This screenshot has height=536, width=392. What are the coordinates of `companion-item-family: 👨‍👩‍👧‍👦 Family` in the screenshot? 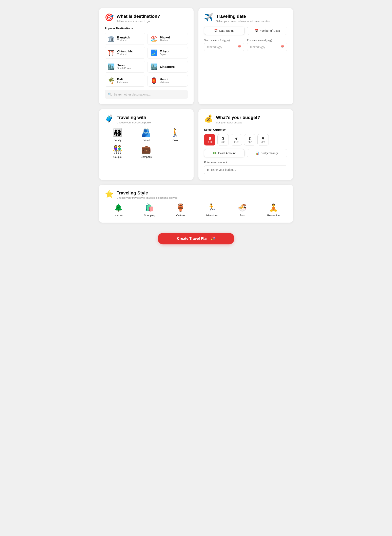 It's located at (117, 135).